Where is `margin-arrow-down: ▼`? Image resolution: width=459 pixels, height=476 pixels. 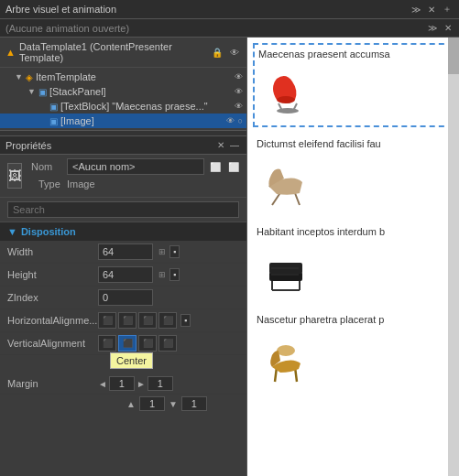 margin-arrow-down: ▼ is located at coordinates (173, 405).